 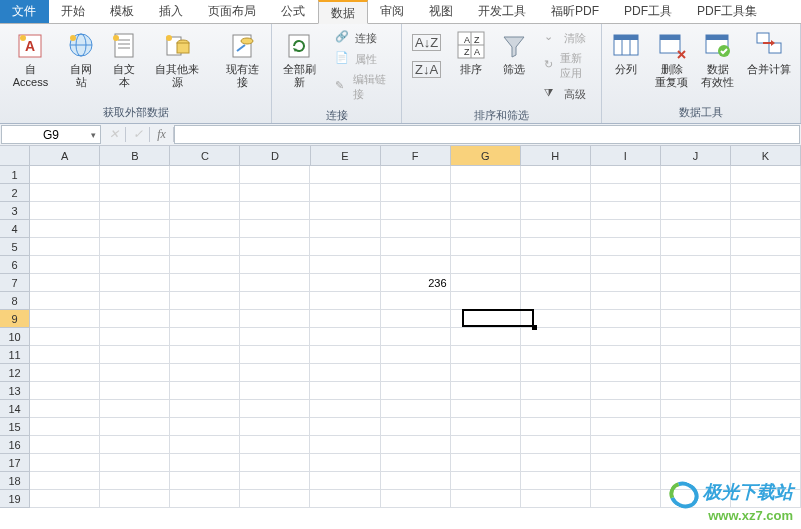 I want to click on row-header: 4, so click(x=15, y=229).